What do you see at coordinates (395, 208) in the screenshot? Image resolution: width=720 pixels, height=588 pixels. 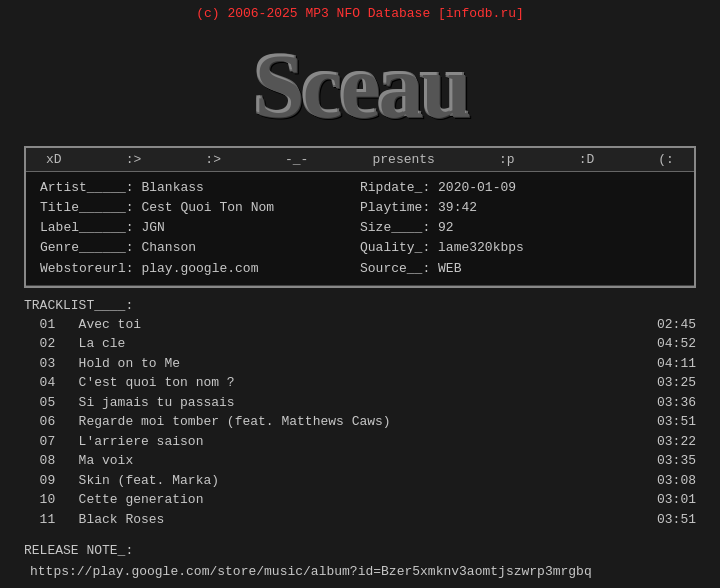 I see `playtime-label: Playtime:` at bounding box center [395, 208].